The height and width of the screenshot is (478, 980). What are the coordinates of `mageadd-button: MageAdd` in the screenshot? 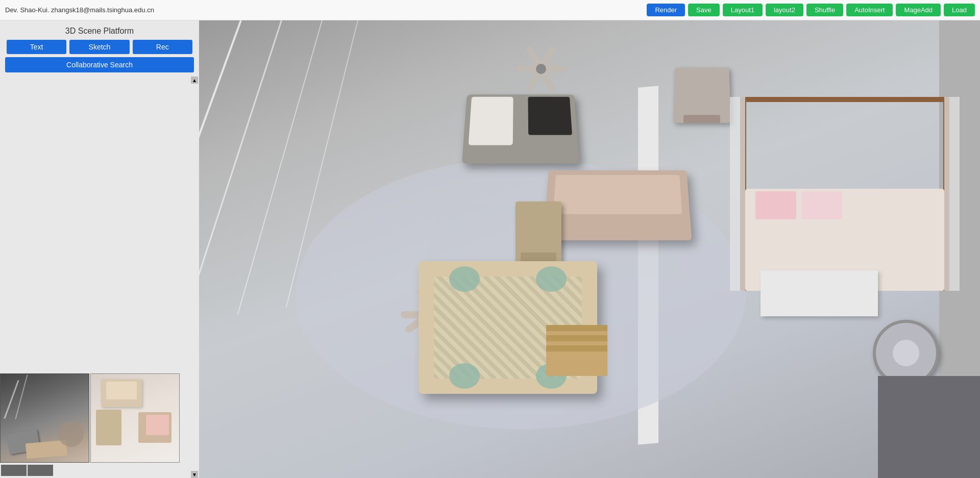 It's located at (918, 10).